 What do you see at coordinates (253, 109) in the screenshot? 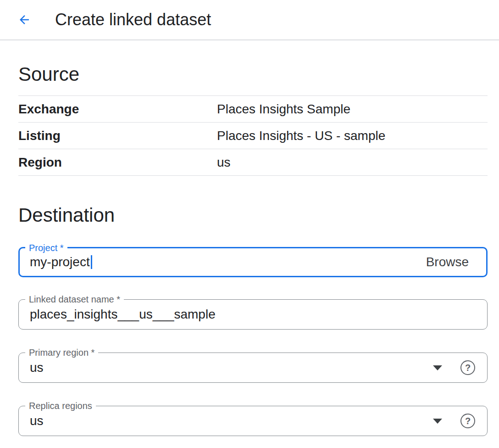
I see `table-row-exchange: Exchange Places Insights Sample` at bounding box center [253, 109].